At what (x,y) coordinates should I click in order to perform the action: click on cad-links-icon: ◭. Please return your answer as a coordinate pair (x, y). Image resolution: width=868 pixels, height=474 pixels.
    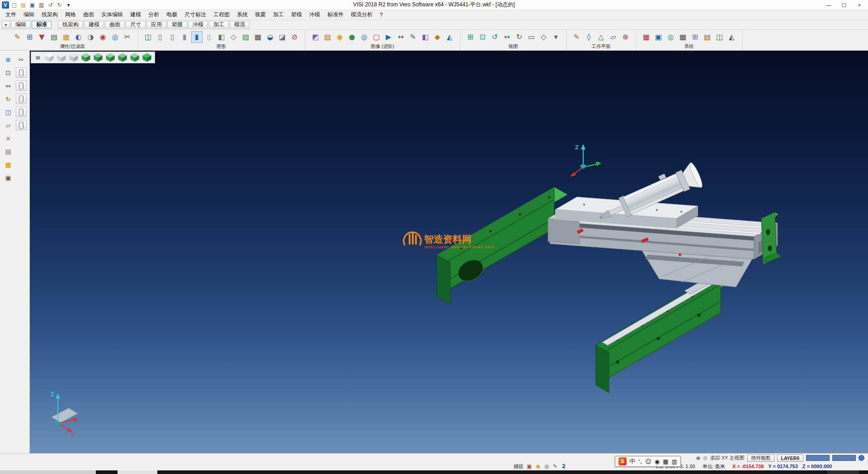
    Looking at the image, I should click on (731, 37).